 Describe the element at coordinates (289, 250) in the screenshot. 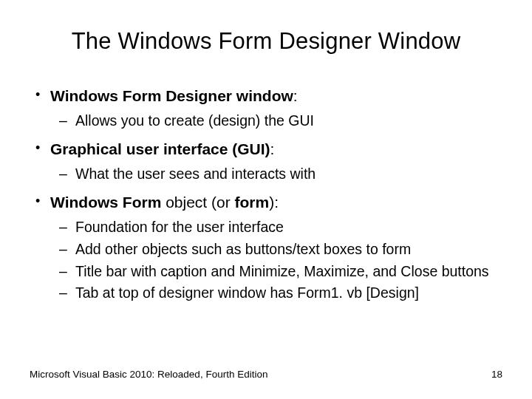

I see `sub-item: Add other objects such as buttons/text b…` at that location.